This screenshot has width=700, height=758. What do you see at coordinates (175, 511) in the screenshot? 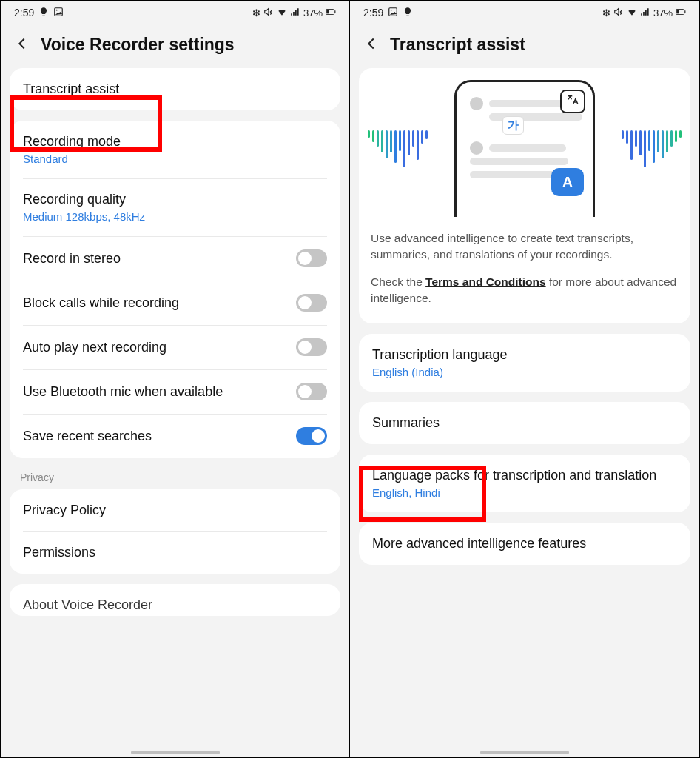
I see `item-privacy-policy: Privacy Policy` at bounding box center [175, 511].